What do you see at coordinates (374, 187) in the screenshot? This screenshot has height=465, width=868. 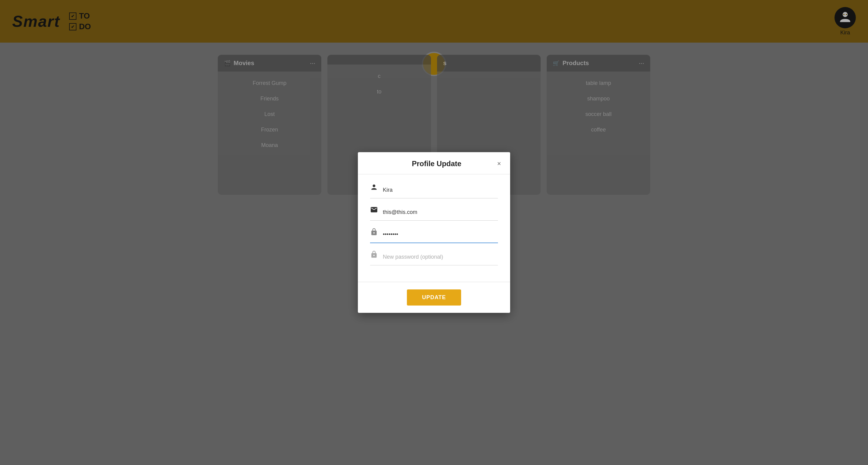 I see `person-svg-icon` at bounding box center [374, 187].